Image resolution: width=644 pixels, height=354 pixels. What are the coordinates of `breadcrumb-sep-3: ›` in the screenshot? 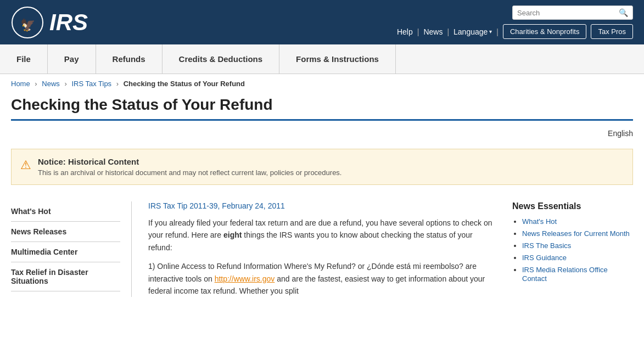 It's located at (117, 83).